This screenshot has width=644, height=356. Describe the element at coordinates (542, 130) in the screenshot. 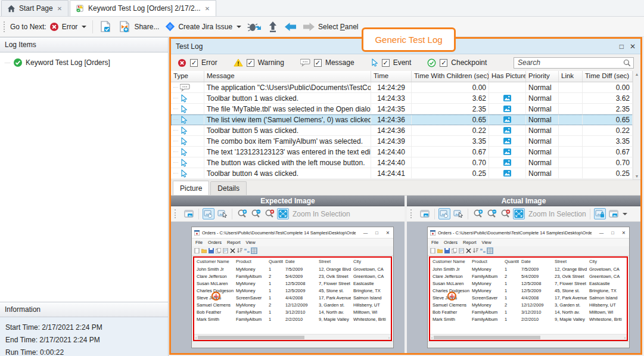

I see `priority-cell: Normal` at that location.